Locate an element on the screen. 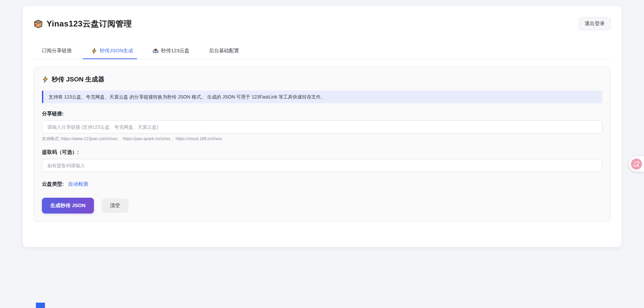 The width and height of the screenshot is (644, 308). info-banner: 支持将 123云盘、夸克网盘、天翼云盘 的分享链接转换为秒传 JSON 格式。 … is located at coordinates (322, 97).